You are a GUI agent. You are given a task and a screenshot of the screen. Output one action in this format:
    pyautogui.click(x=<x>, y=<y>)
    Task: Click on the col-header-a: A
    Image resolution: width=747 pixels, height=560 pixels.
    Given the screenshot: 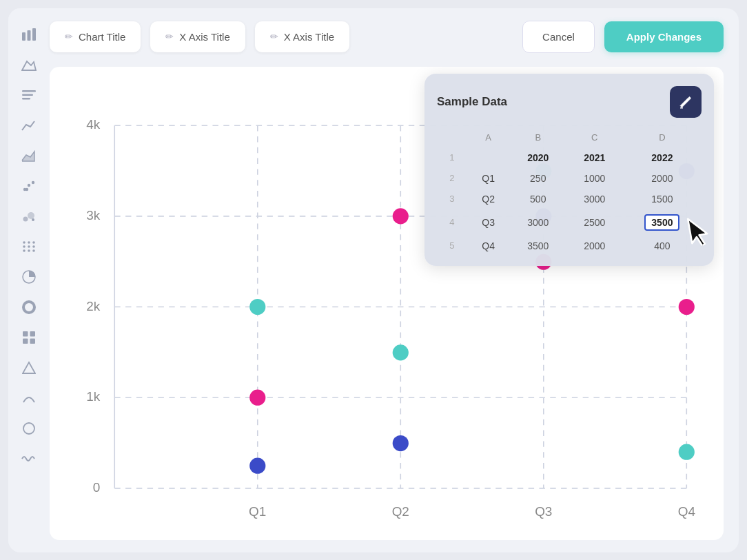 What is the action you would take?
    pyautogui.click(x=489, y=138)
    